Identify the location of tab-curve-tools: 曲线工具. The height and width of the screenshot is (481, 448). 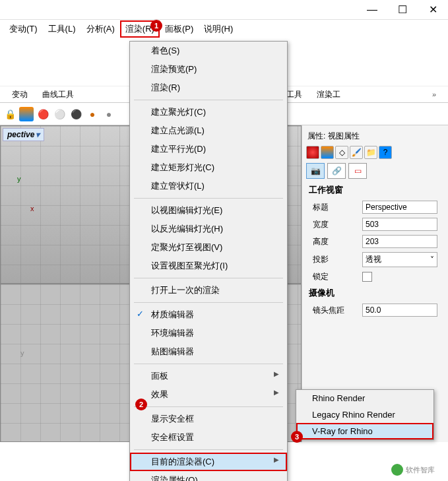
(58, 95).